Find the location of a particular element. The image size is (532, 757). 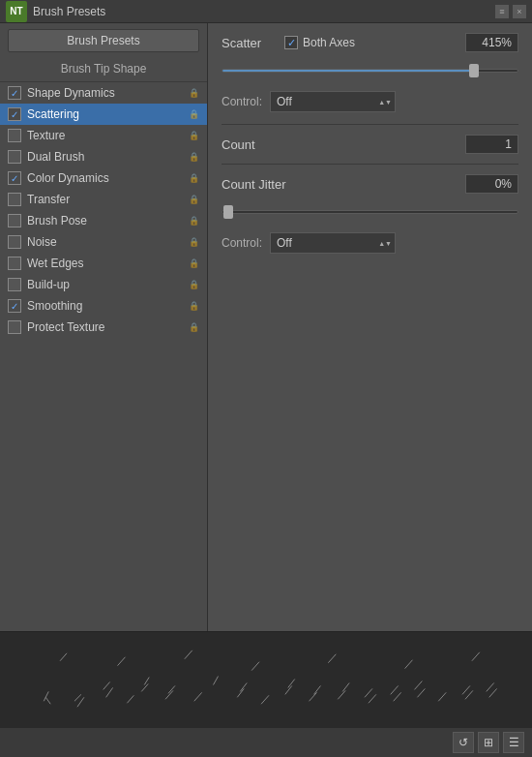

brush-list-item-brush-pose: Brush Pose🔒 is located at coordinates (103, 221).